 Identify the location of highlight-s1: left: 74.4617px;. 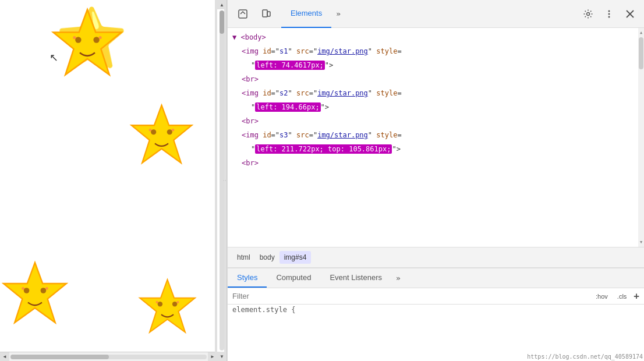
(290, 65).